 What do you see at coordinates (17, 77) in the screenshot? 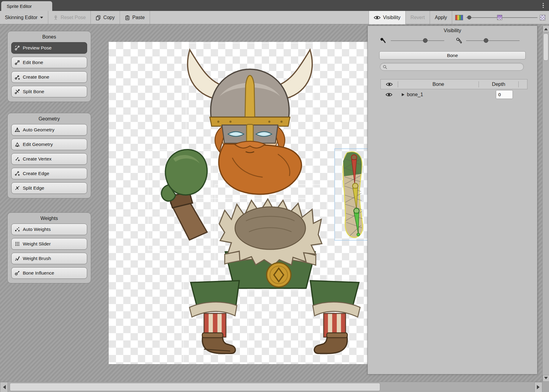
I see `create-bone-icon` at bounding box center [17, 77].